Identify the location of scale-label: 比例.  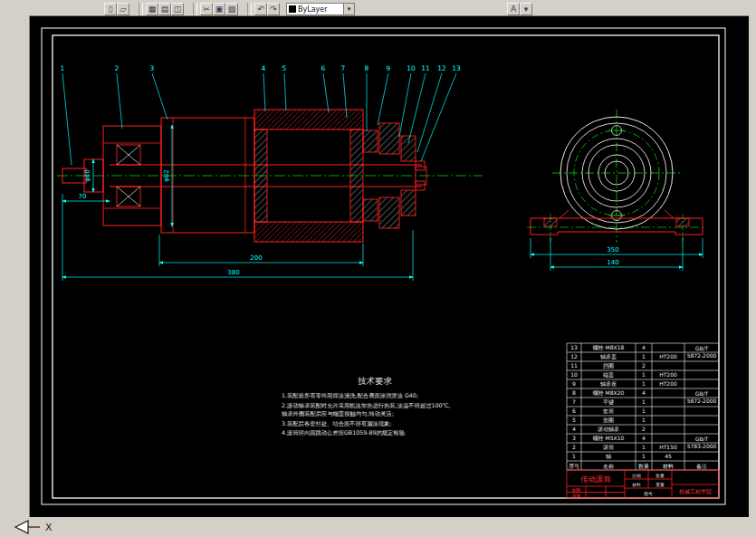
(636, 476).